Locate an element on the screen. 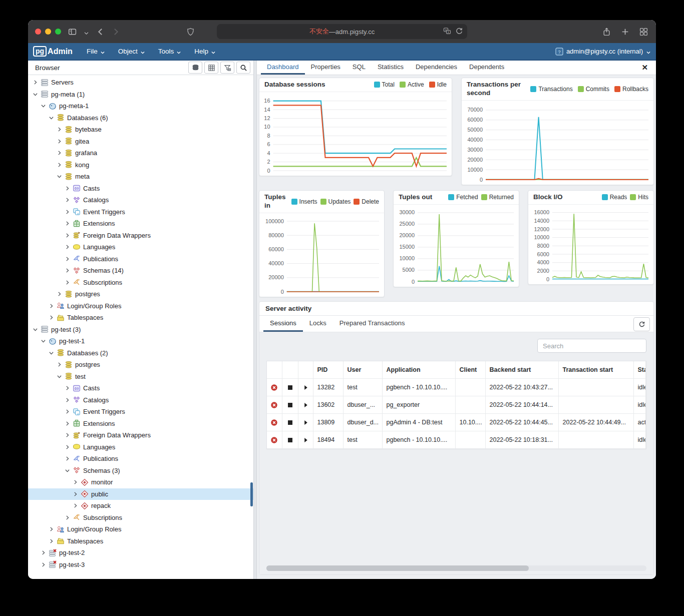 This screenshot has width=684, height=616. session-row: 13282testpgbench - 10.10.10....2022-05-2… is located at coordinates (457, 387).